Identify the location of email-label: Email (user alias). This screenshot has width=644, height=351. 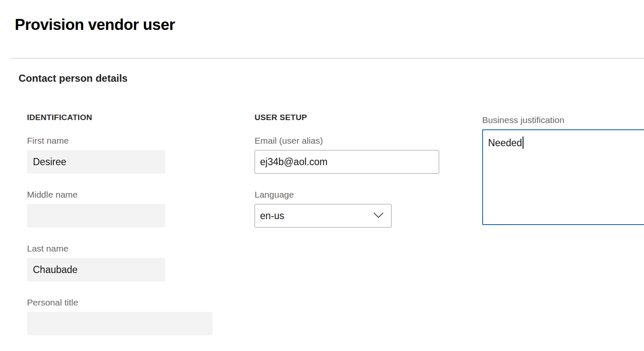
(352, 141).